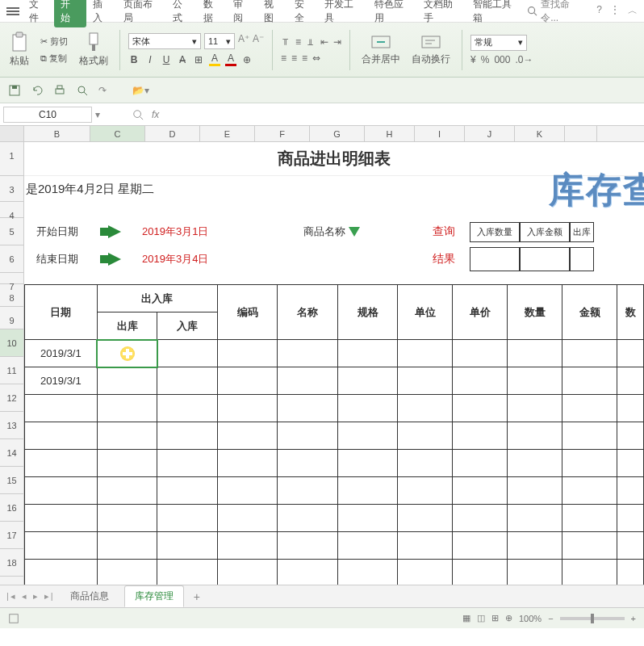 This screenshot has width=644, height=646. What do you see at coordinates (37, 90) in the screenshot?
I see `undo-icon` at bounding box center [37, 90].